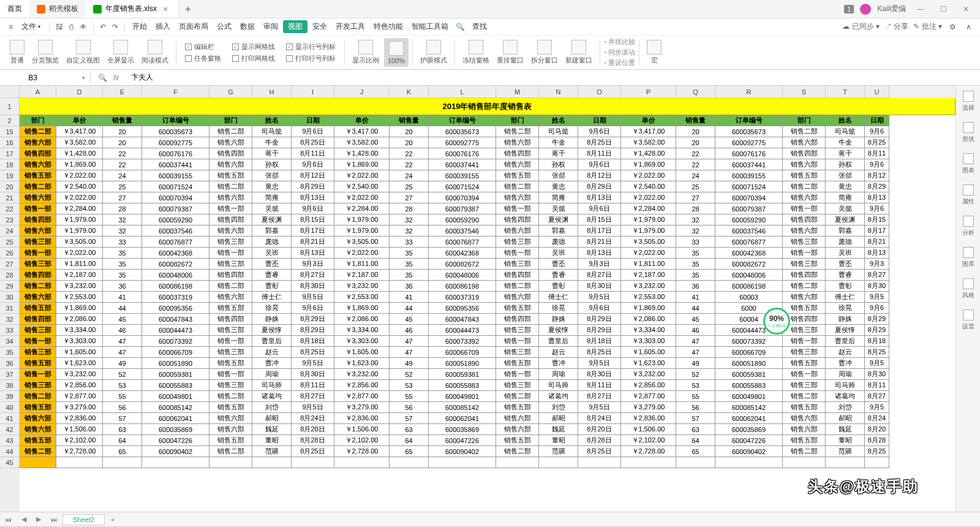  Describe the element at coordinates (845, 187) in the screenshot. I see `data-cell: 黄忠` at that location.